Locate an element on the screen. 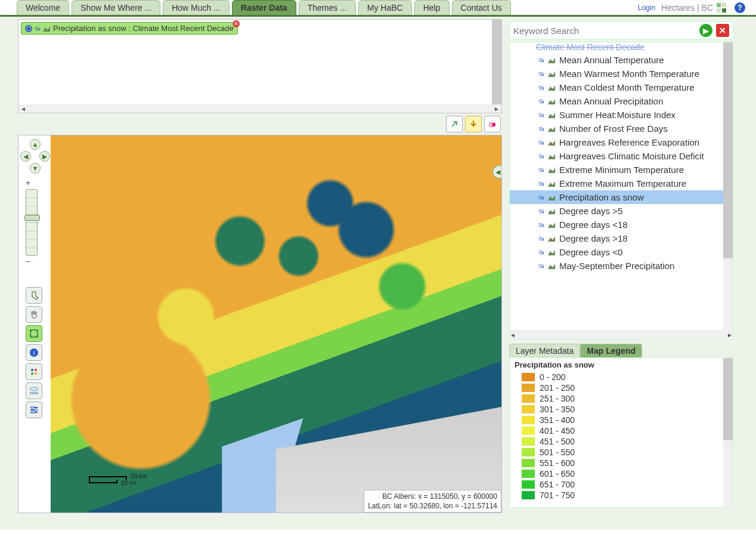  nav-tab: Show Me Where ... is located at coordinates (116, 7).